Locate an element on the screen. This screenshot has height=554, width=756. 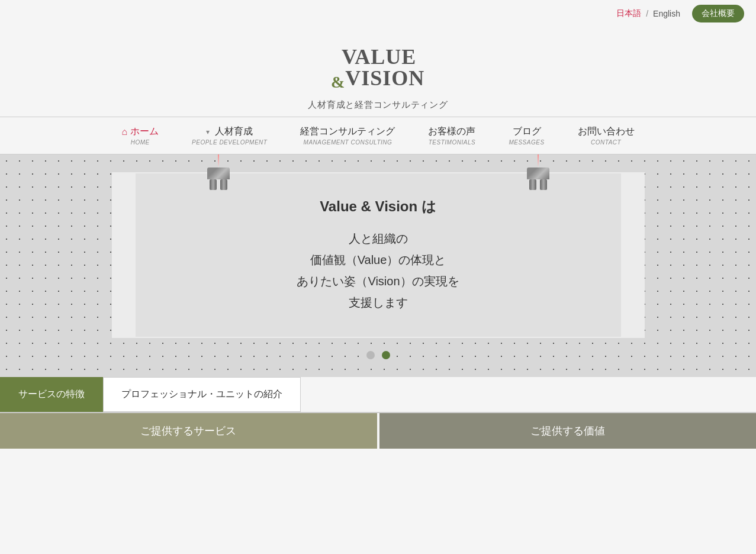
site-tagline: 人材育成と経営コンサルティング is located at coordinates (378, 105).